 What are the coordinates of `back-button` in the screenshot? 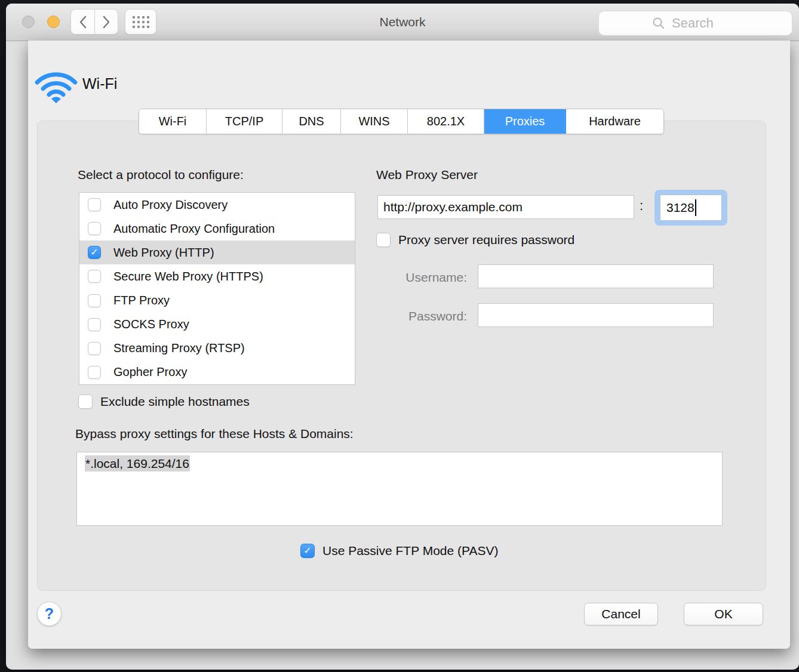 It's located at (82, 21).